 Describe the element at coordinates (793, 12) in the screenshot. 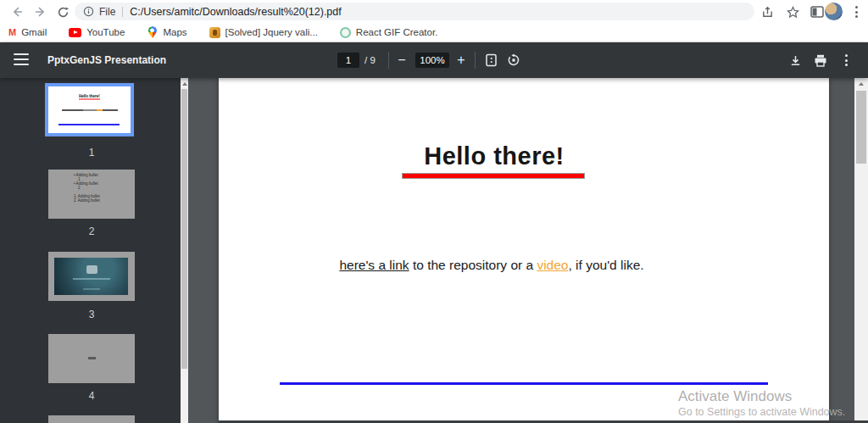

I see `bookmark-star-button` at that location.